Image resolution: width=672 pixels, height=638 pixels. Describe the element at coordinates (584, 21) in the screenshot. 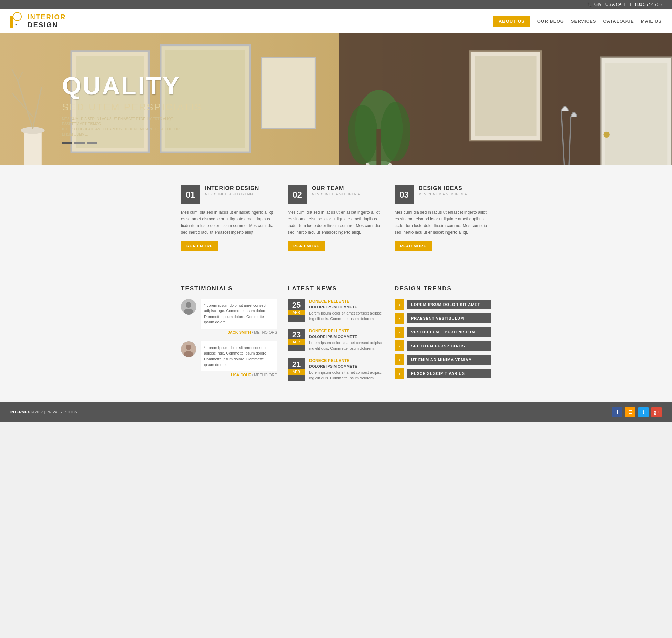

I see `nav-services: SERVICES` at that location.